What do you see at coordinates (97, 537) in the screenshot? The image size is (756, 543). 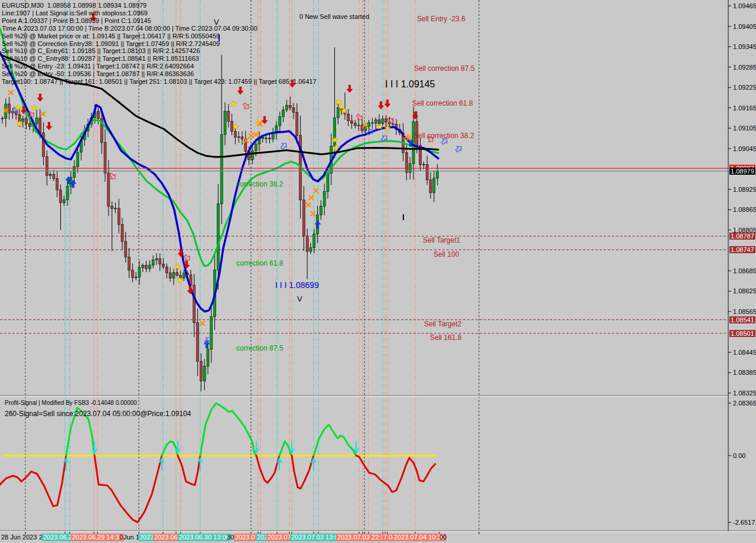 I see `time-axis-highlight-label: 2023.06.29 14:30` at bounding box center [97, 537].